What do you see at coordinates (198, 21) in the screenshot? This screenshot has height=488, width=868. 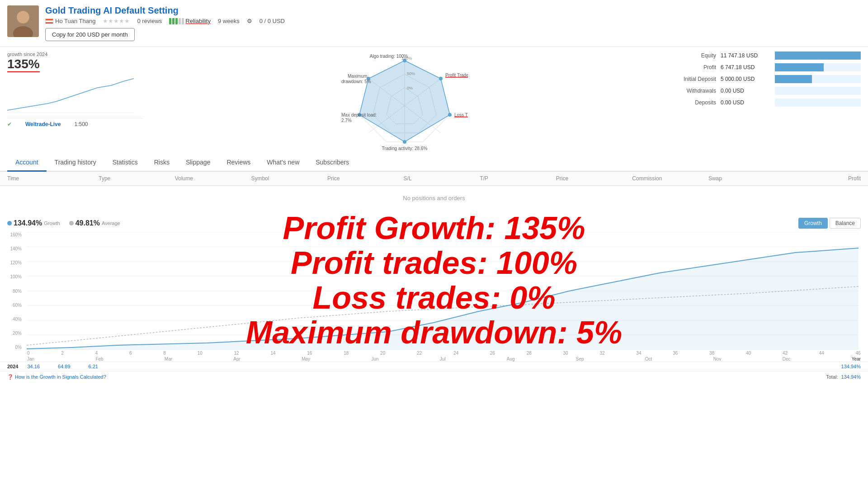 I see `reliability-label: Reliability` at bounding box center [198, 21].